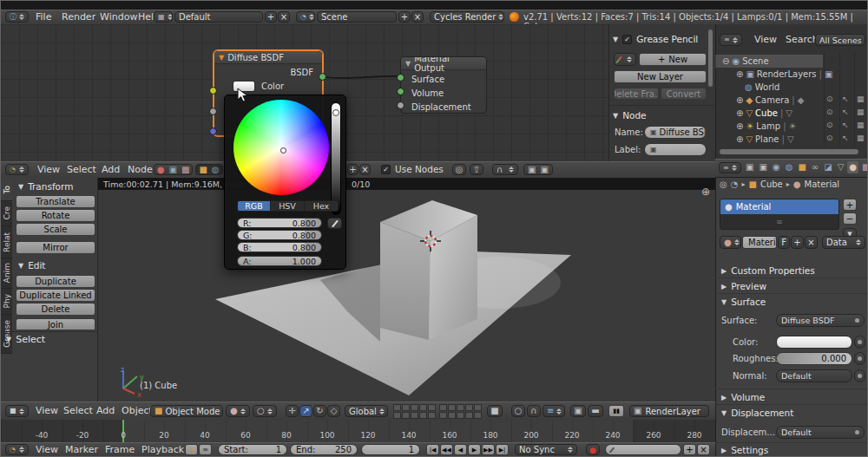 The height and width of the screenshot is (457, 868). I want to click on current-frame-field: 1, so click(391, 449).